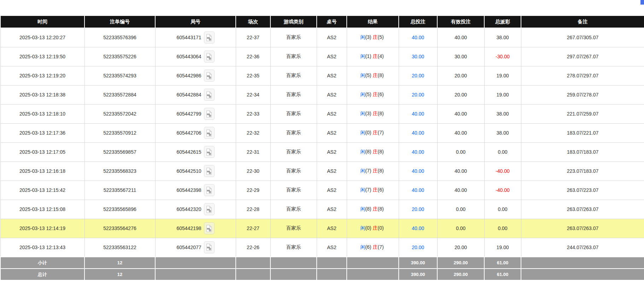  Describe the element at coordinates (189, 247) in the screenshot. I see `round-number: 605442077` at that location.